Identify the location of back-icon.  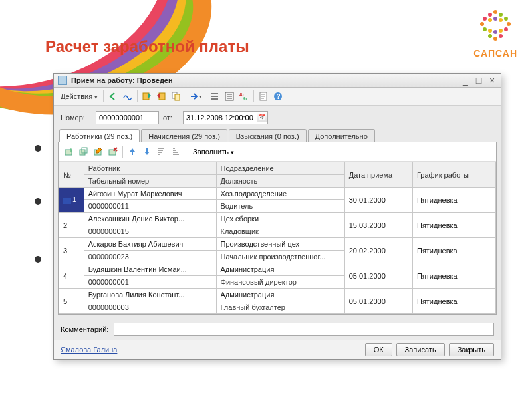
(113, 96).